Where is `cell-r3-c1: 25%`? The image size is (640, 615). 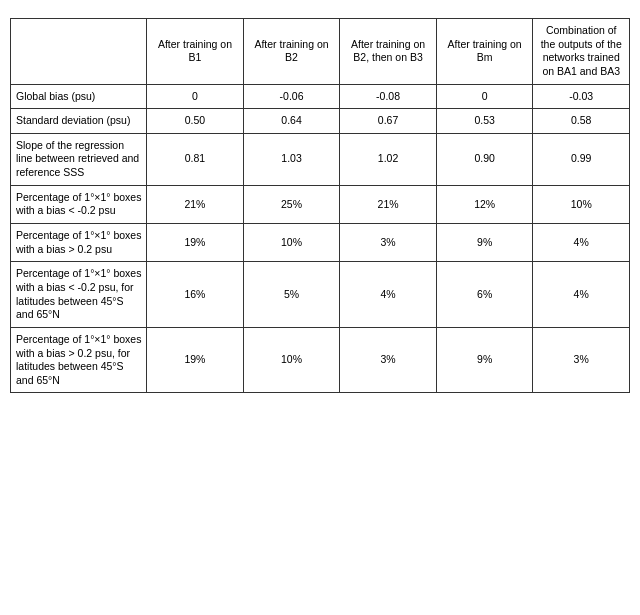 cell-r3-c1: 25% is located at coordinates (292, 204).